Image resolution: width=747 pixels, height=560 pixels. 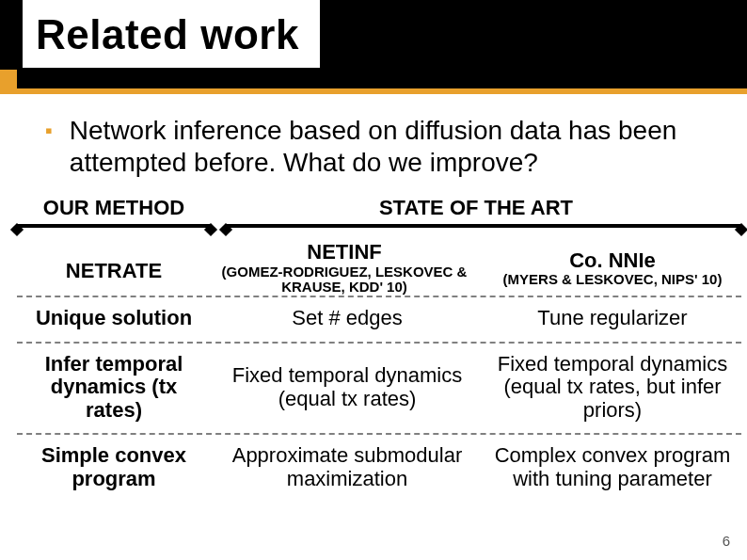 I want to click on divider-bars, so click(x=379, y=229).